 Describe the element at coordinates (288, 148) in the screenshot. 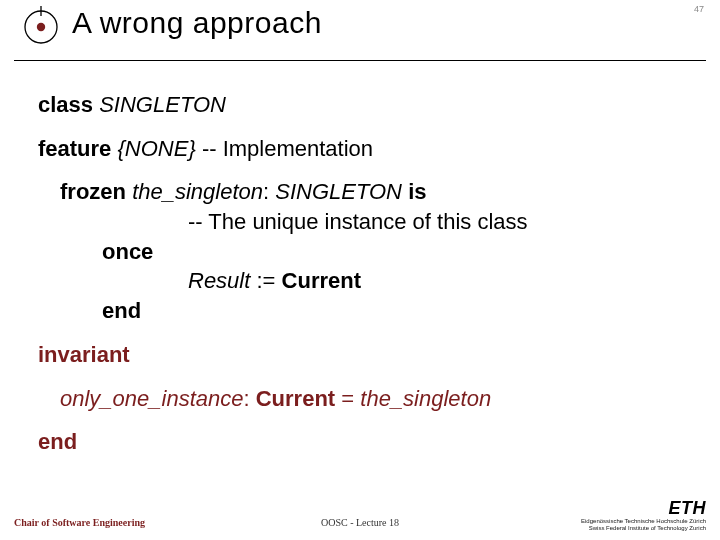

I see `feature-comment: -- Implementation` at that location.